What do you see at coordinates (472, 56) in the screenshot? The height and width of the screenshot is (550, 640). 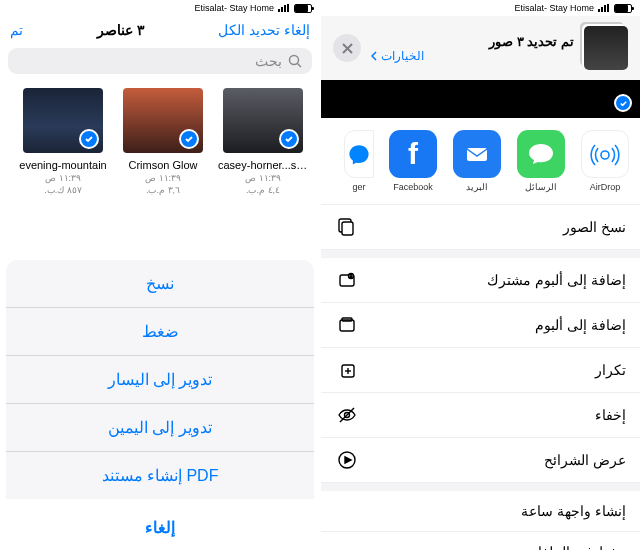 I see `options-button: الخيارات` at bounding box center [472, 56].